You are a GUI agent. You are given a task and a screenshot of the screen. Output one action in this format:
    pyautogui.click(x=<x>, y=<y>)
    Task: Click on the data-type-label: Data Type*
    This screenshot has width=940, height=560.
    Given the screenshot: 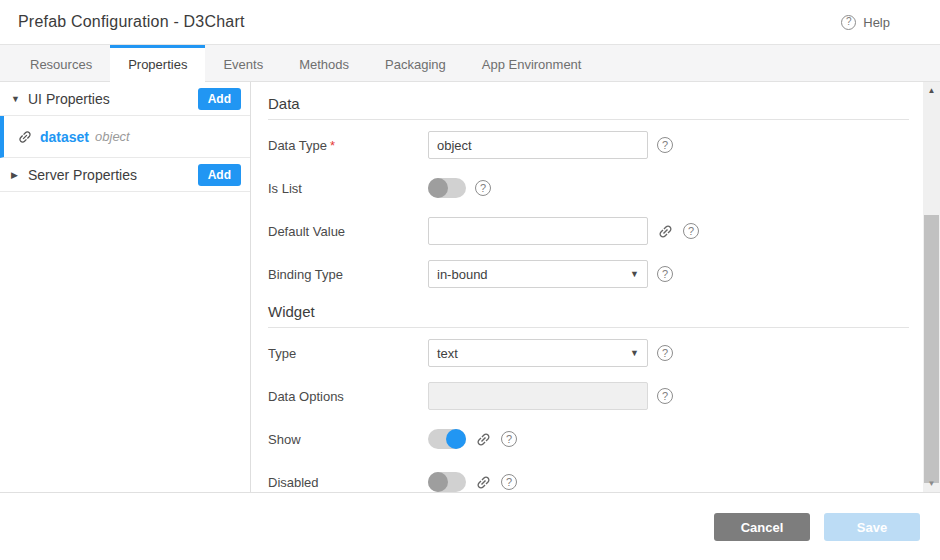 What is the action you would take?
    pyautogui.click(x=348, y=146)
    